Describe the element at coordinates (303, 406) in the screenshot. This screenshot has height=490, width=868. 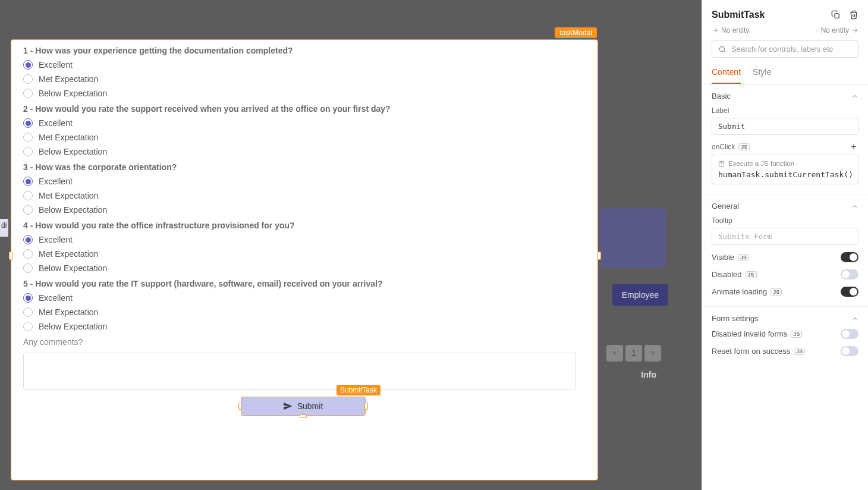
I see `submit-button: Submit` at that location.